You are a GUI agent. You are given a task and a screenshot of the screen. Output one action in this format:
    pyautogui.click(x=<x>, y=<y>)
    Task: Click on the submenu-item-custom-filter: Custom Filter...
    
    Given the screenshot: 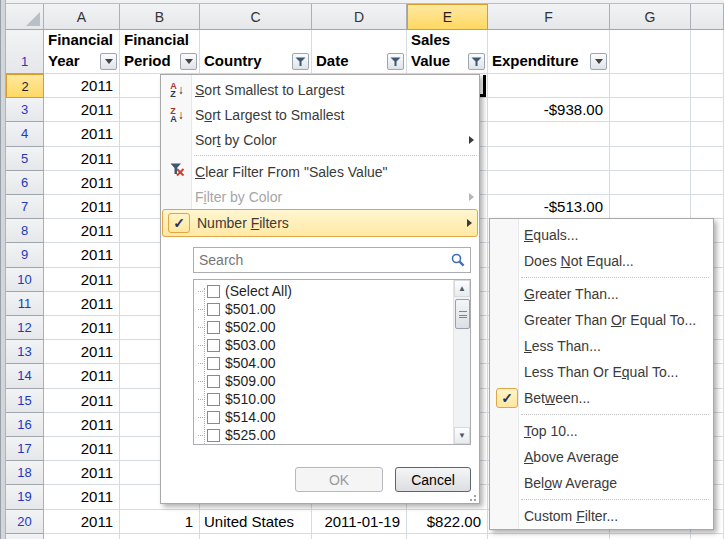 What is the action you would take?
    pyautogui.click(x=602, y=516)
    